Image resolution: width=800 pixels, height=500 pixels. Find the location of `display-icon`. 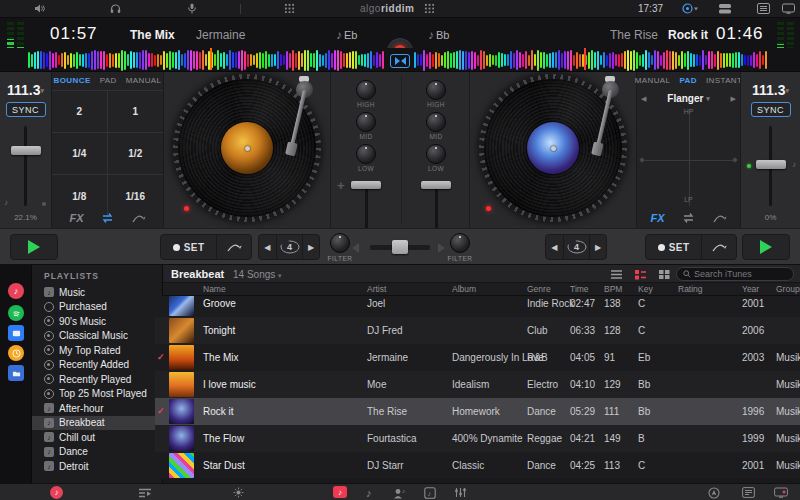

display-icon is located at coordinates (788, 8).